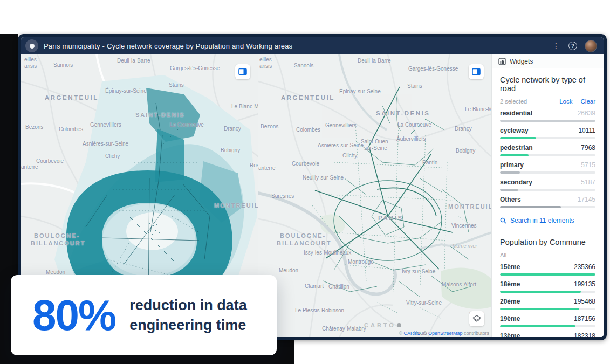 This screenshot has height=364, width=610. What do you see at coordinates (556, 46) in the screenshot?
I see `more-options-icon: ⋮` at bounding box center [556, 46].